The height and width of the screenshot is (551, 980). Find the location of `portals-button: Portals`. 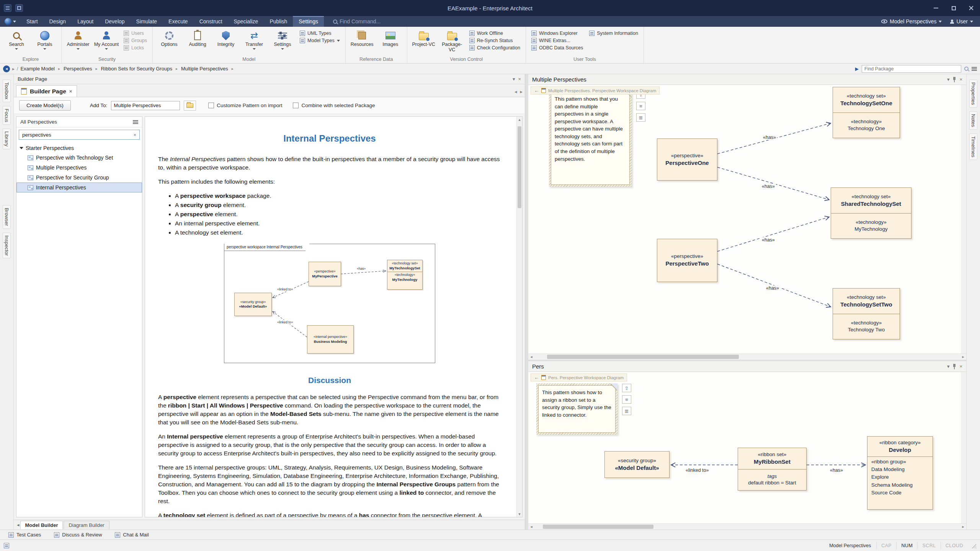

portals-button: Portals is located at coordinates (45, 42).